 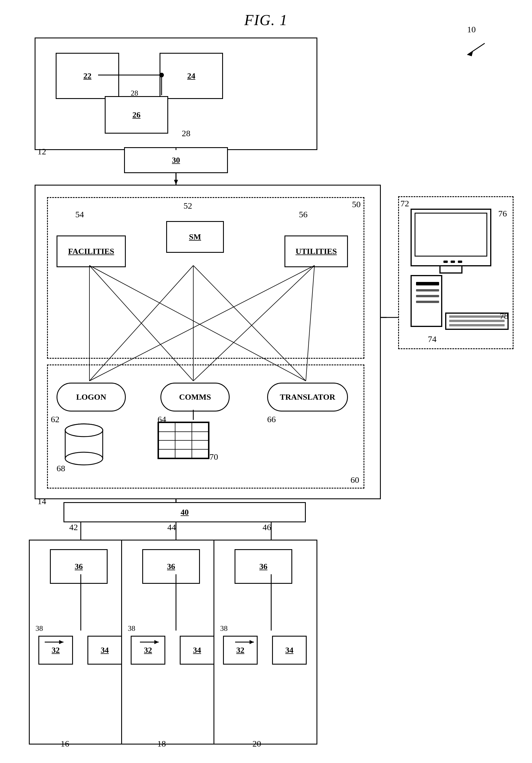 What do you see at coordinates (316, 251) in the screenshot?
I see `utilities-label: UTILITIES` at bounding box center [316, 251].